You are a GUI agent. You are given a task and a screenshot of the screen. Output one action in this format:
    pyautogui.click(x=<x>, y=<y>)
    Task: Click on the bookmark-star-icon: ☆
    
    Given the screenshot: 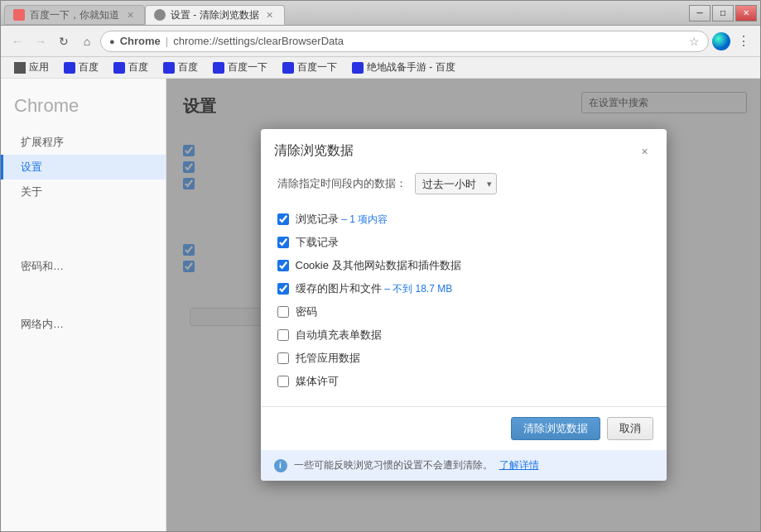 What is the action you would take?
    pyautogui.click(x=694, y=41)
    